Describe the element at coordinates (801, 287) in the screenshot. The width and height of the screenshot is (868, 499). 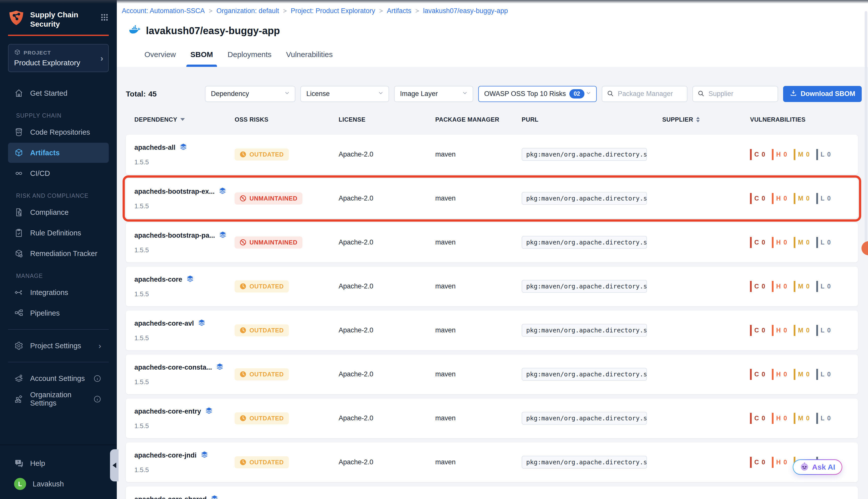
I see `vuln-label: M` at that location.